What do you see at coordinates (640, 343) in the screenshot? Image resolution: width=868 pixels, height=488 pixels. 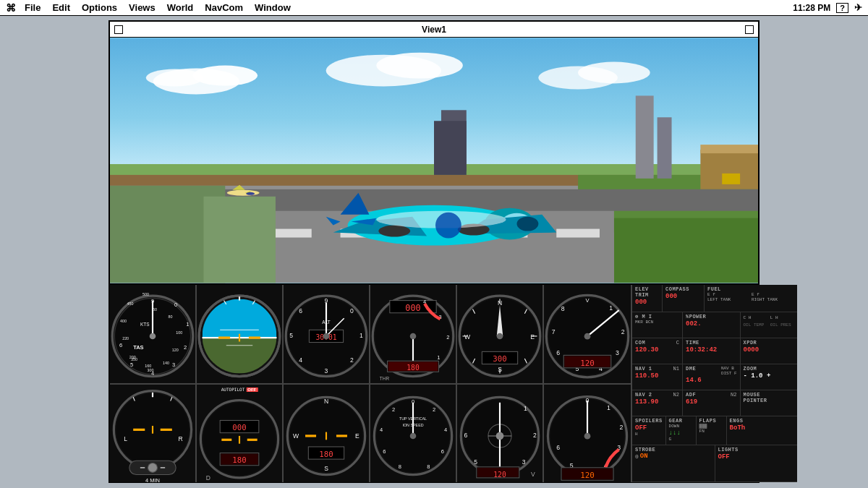 I see `com-label: COM` at bounding box center [640, 343].